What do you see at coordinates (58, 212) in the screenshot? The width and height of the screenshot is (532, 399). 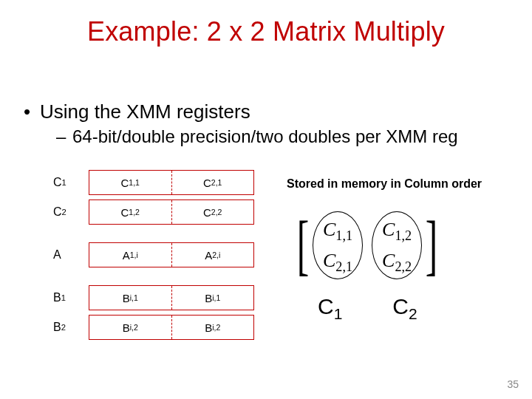 I see `reg-label-c2-base: C` at bounding box center [58, 212].